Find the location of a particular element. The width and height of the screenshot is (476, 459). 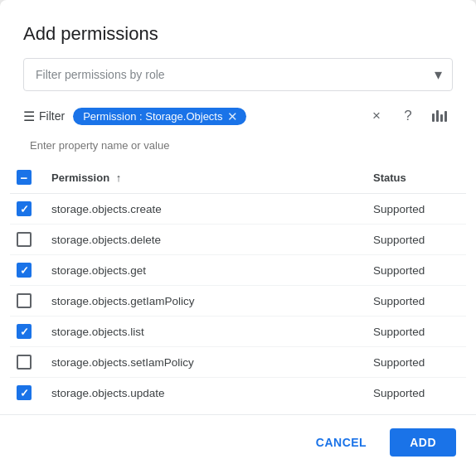

row-status-5: Supported is located at coordinates (416, 363).